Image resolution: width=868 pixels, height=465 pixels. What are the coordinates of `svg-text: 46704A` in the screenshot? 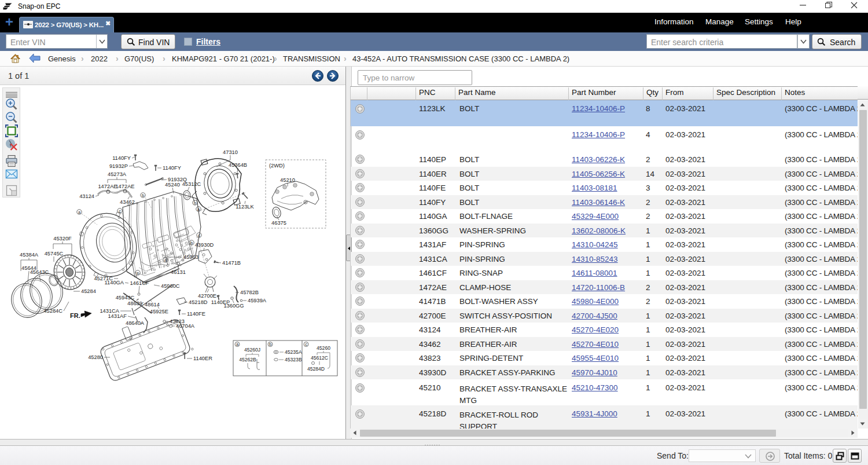 It's located at (185, 326).